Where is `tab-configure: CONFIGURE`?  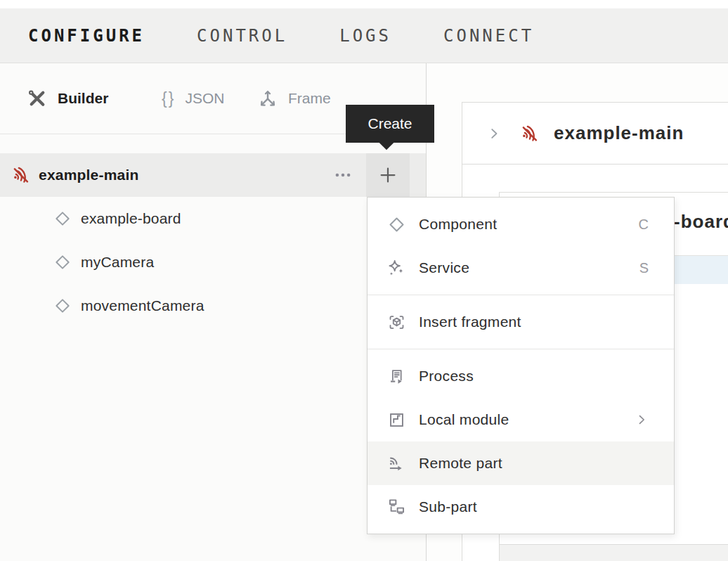 tab-configure: CONFIGURE is located at coordinates (86, 36).